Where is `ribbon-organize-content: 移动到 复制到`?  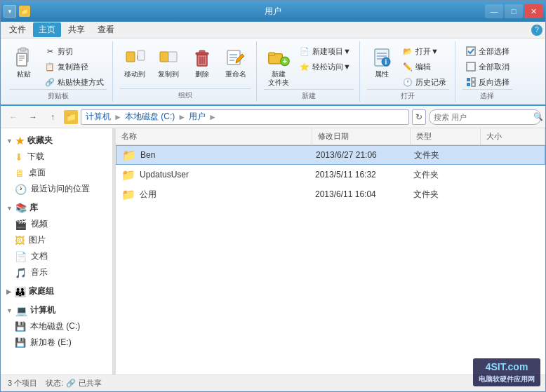
ribbon-organize-content: 移动到 复制到 is located at coordinates (185, 65).